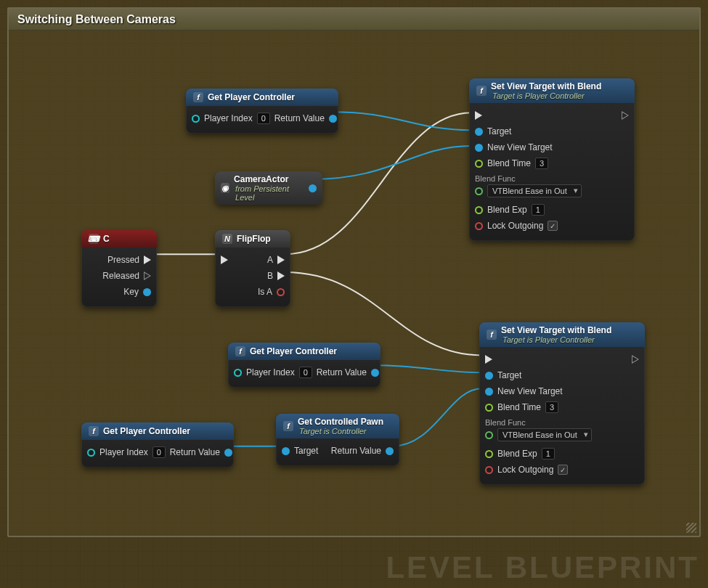 Image resolution: width=708 pixels, height=588 pixels. What do you see at coordinates (265, 292) in the screenshot?
I see `pin-label: Is A` at bounding box center [265, 292].